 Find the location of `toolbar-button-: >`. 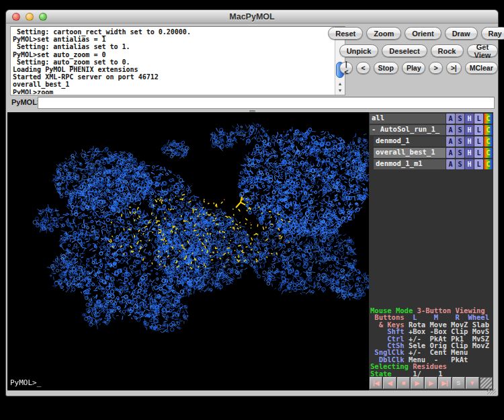

toolbar-button-: > is located at coordinates (435, 68).